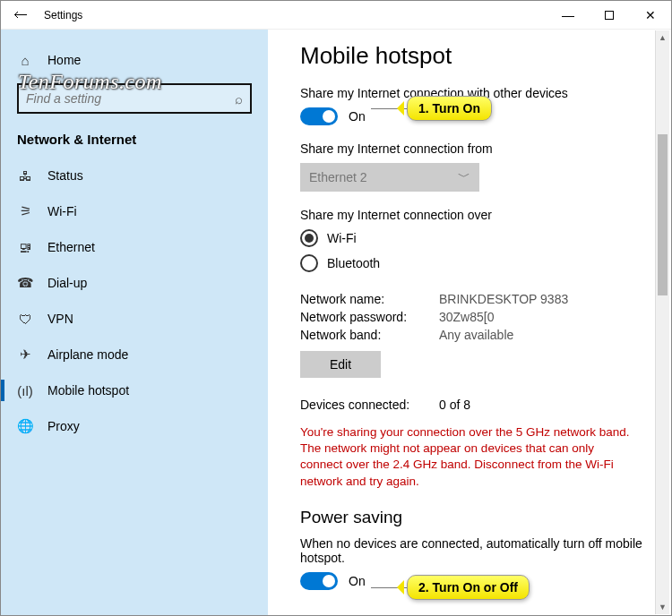 Image resolution: width=672 pixels, height=616 pixels. Describe the element at coordinates (390, 177) in the screenshot. I see `share-from-dropdown: Ethernet 2 ﹀` at that location.